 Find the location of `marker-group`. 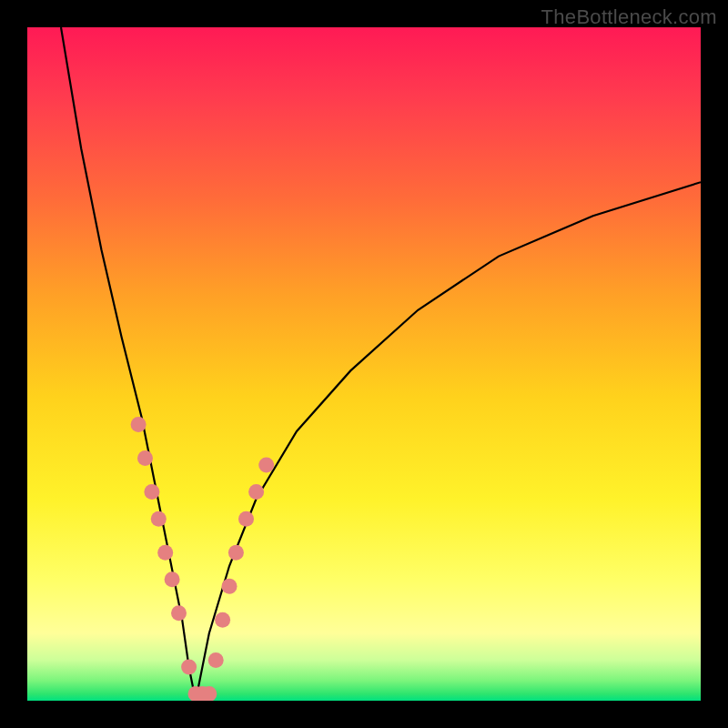

marker-group is located at coordinates (203, 559).